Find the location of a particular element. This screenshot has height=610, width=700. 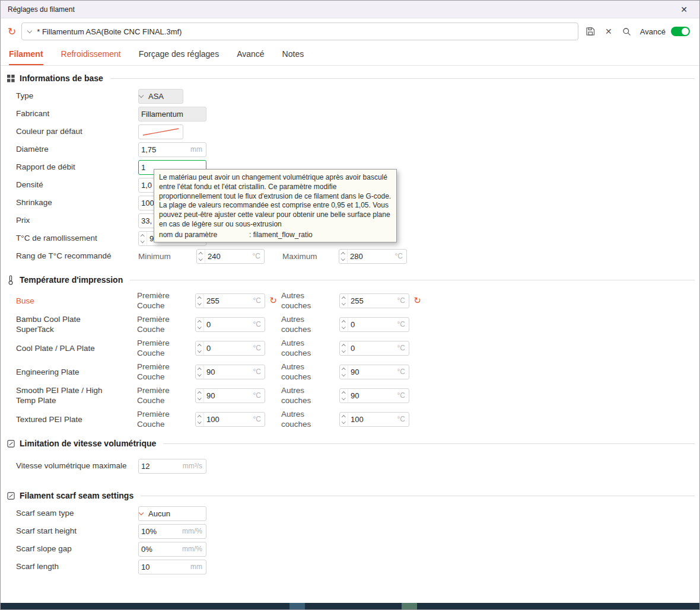

unit-label: mm is located at coordinates (198, 567).